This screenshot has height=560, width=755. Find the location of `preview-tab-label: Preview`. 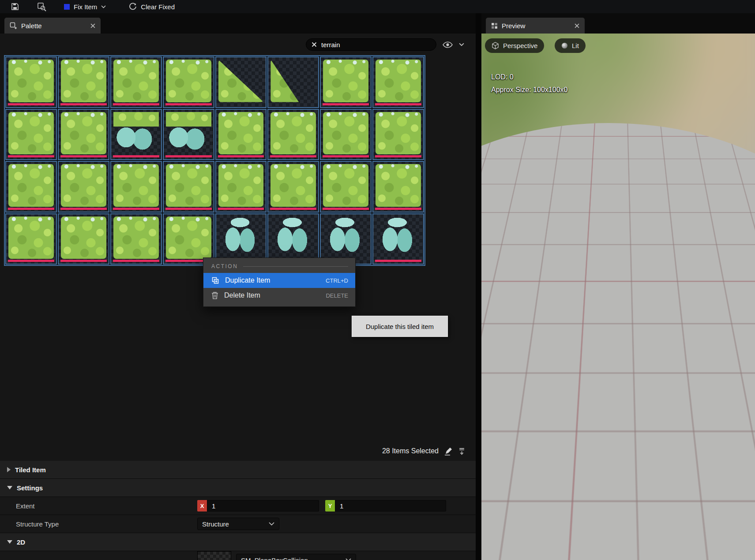

preview-tab-label: Preview is located at coordinates (514, 26).